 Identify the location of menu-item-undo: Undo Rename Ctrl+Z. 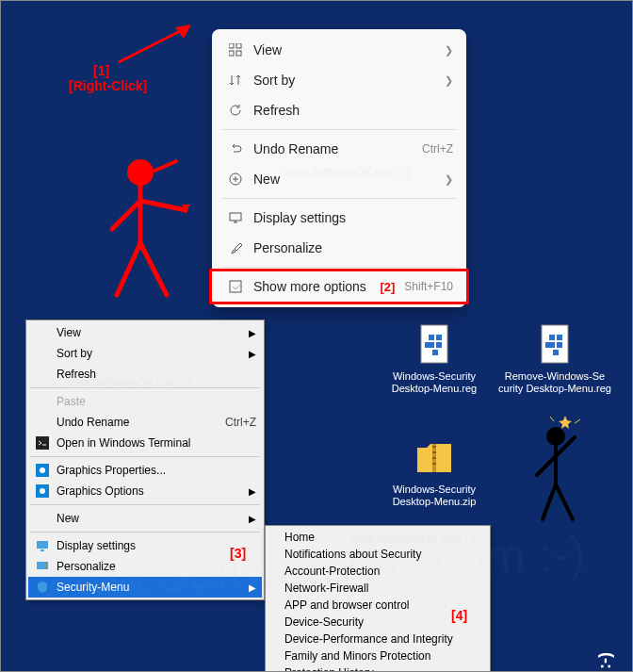
(339, 149).